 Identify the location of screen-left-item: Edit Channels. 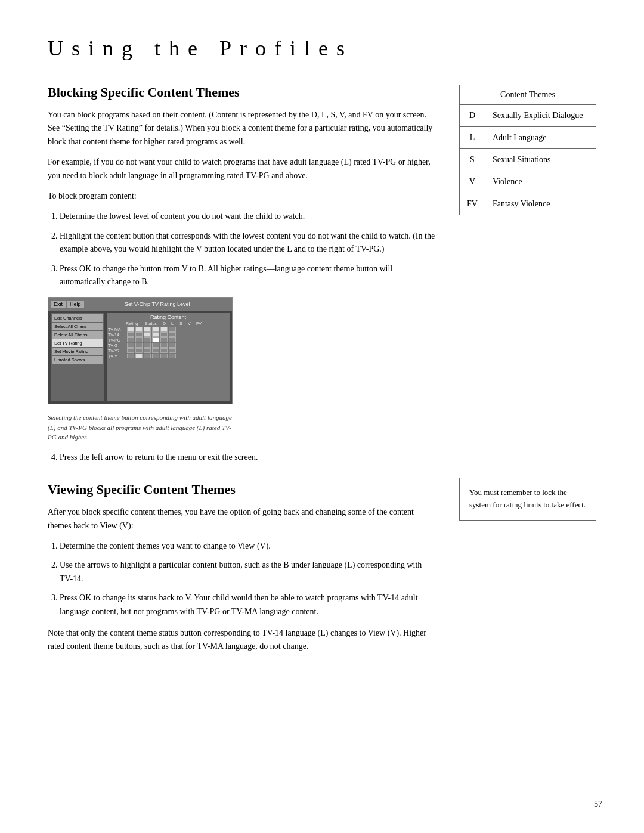
(78, 318).